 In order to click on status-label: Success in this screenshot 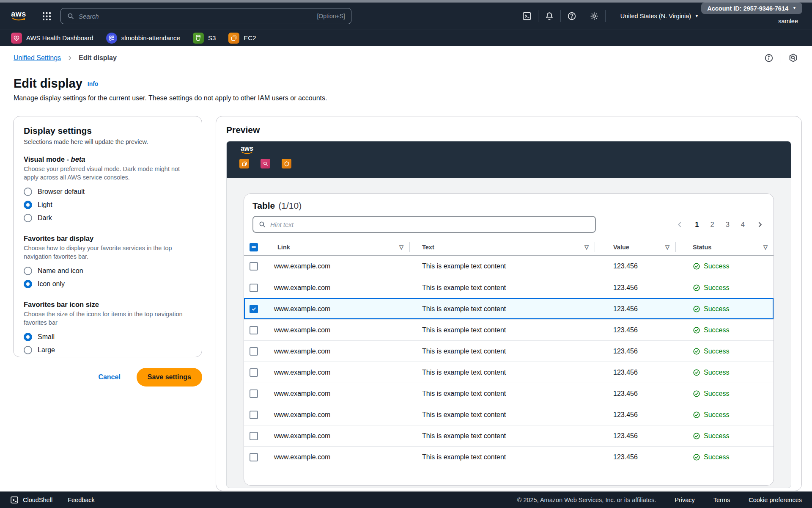, I will do `click(716, 436)`.